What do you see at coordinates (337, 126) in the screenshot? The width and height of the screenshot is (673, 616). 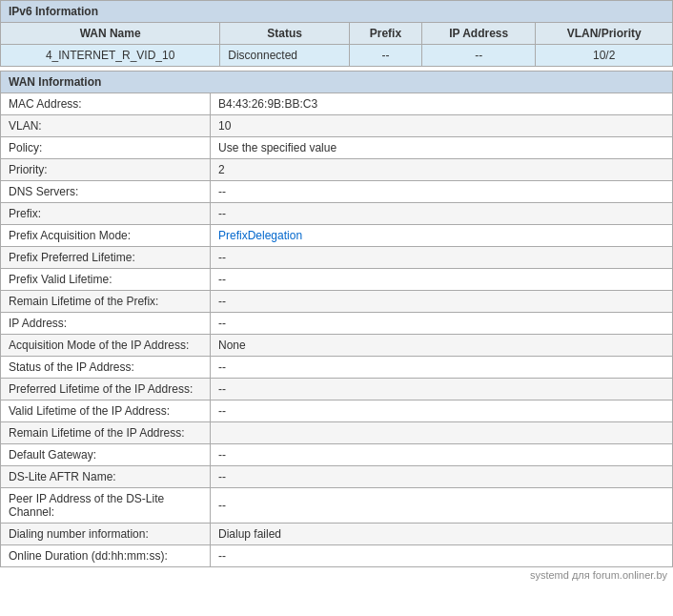 I see `info-row: VLAN:10` at bounding box center [337, 126].